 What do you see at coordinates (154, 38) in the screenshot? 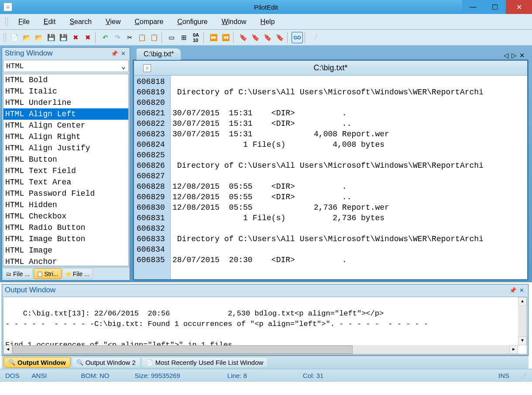
I see `paste-icon: 📋` at bounding box center [154, 38].